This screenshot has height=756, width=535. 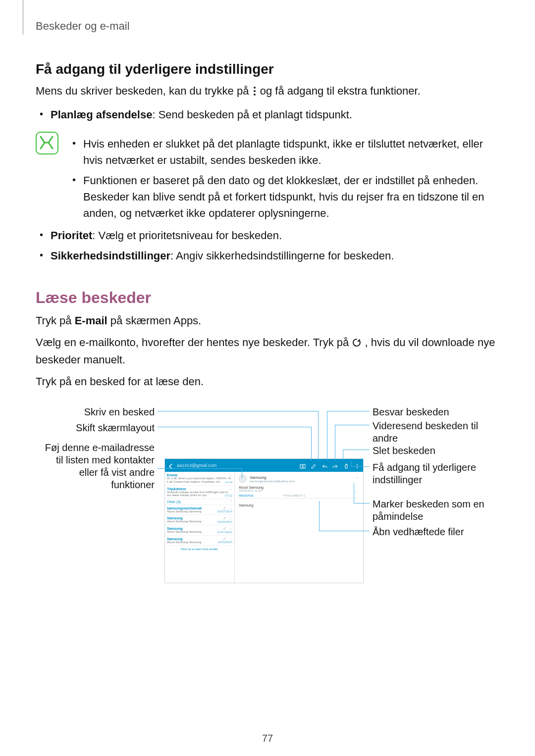 I want to click on note-icon, so click(x=47, y=143).